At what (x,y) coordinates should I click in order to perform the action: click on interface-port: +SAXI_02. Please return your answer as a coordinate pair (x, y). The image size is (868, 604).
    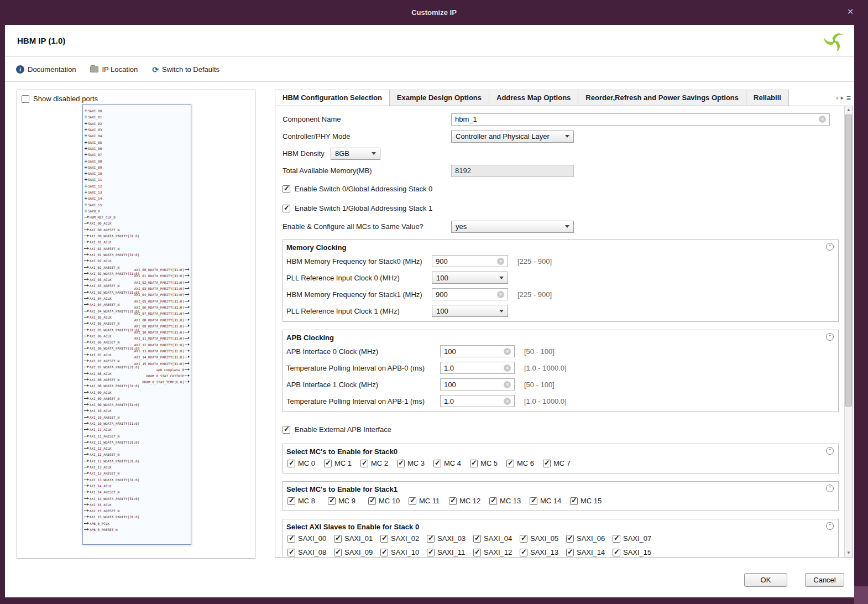
    Looking at the image, I should click on (112, 124).